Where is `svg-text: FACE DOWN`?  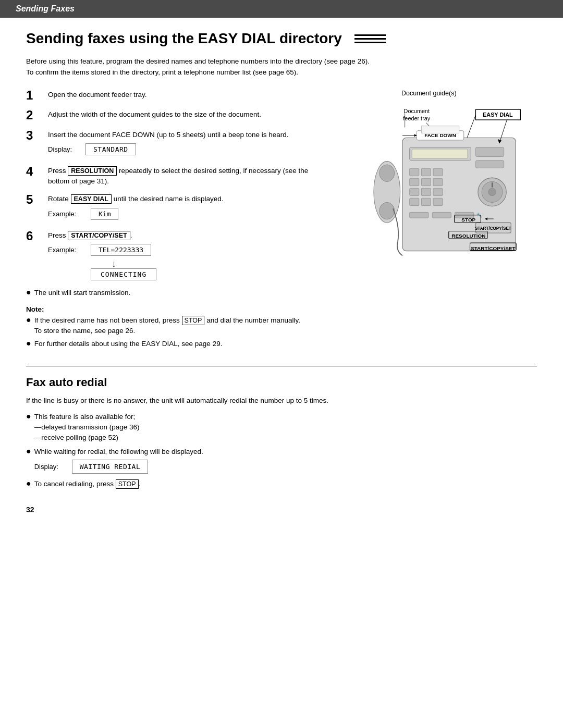 svg-text: FACE DOWN is located at coordinates (440, 135).